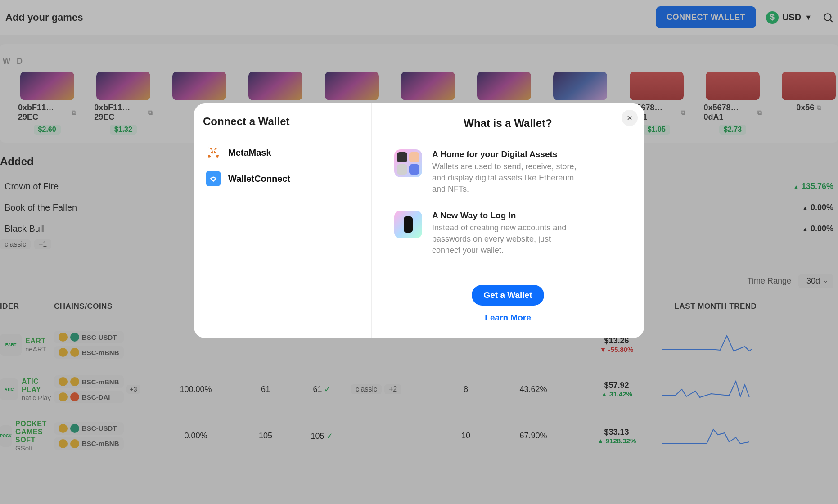  What do you see at coordinates (250, 153) in the screenshot?
I see `wallet-name: MetaMask` at bounding box center [250, 153].